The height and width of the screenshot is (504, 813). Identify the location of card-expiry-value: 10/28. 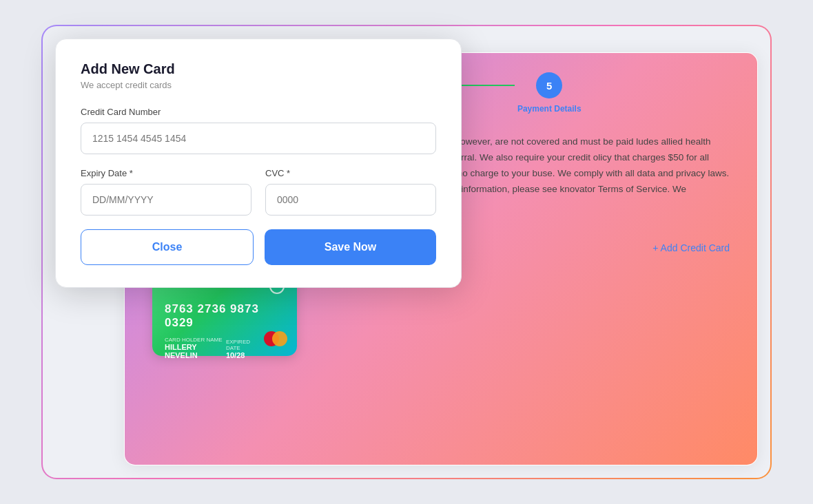
(244, 355).